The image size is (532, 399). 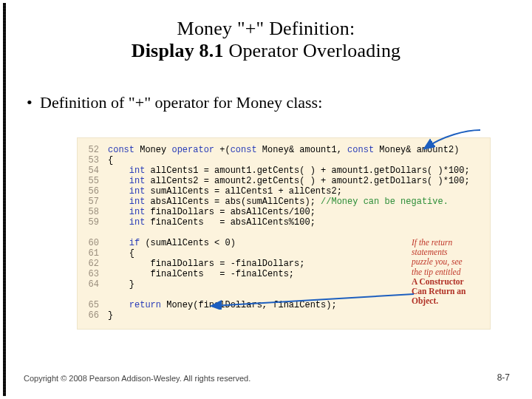 What do you see at coordinates (188, 243) in the screenshot?
I see `token-text: (sumAllCents < 0)` at bounding box center [188, 243].